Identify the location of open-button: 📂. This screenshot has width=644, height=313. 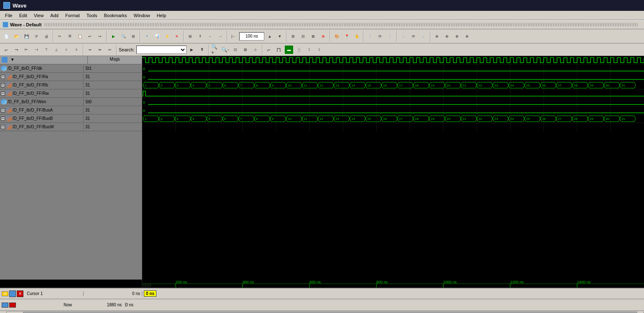
(16, 36).